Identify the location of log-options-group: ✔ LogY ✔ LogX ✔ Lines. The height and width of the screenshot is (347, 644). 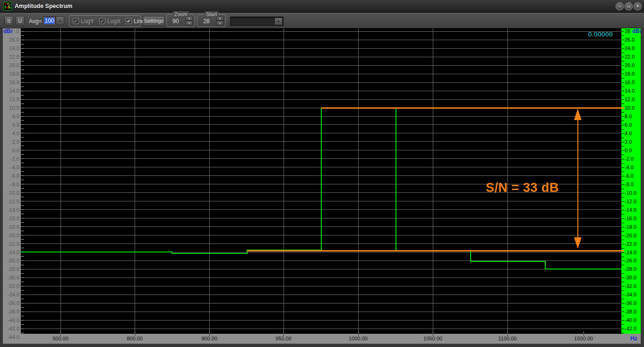
(105, 21).